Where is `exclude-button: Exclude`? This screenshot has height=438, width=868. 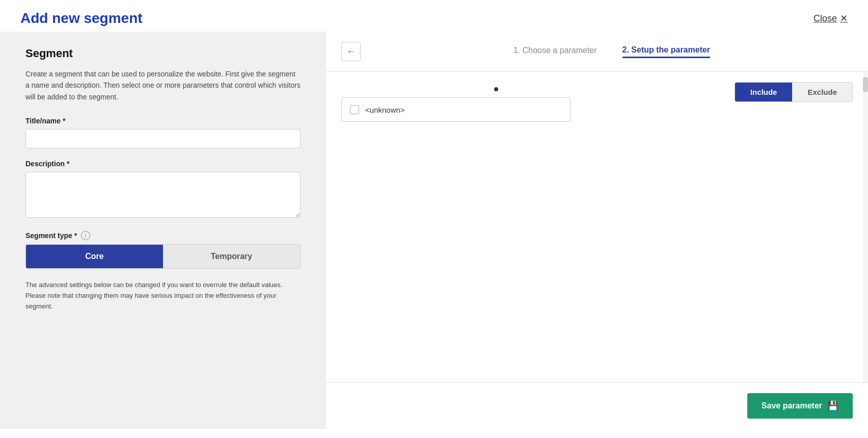 exclude-button: Exclude is located at coordinates (822, 92).